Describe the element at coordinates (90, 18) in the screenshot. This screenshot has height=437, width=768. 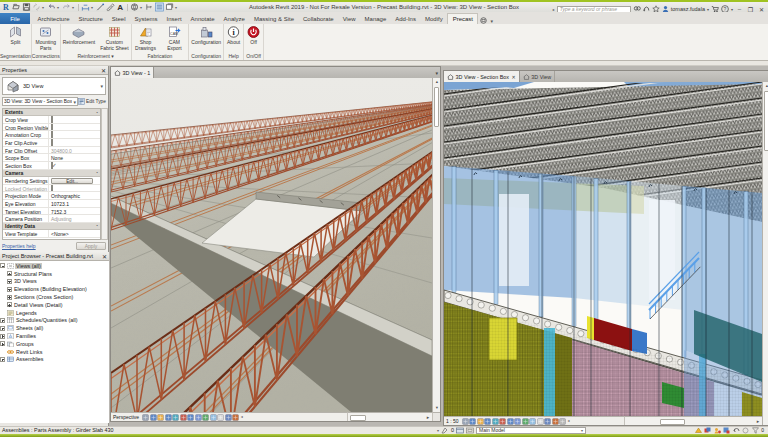
I see `tab-structure: Structure` at that location.